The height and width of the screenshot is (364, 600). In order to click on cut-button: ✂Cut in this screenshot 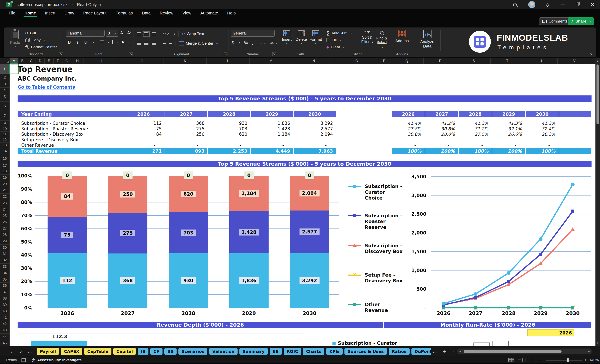, I will do `click(41, 33)`.